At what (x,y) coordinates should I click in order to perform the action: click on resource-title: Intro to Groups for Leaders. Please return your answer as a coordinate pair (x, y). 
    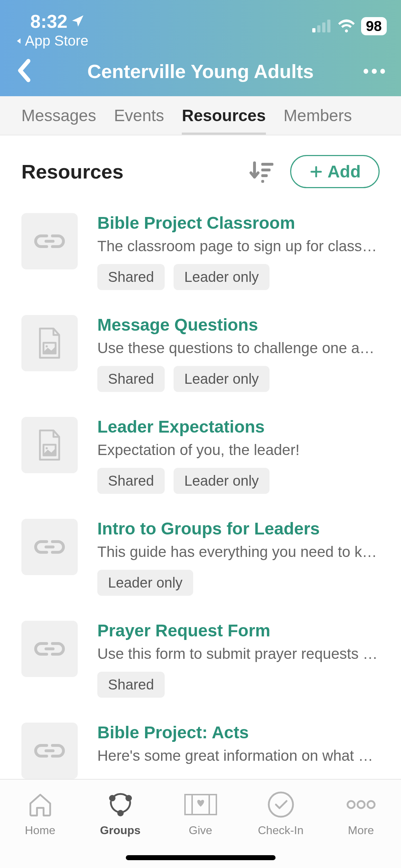
    Looking at the image, I should click on (238, 529).